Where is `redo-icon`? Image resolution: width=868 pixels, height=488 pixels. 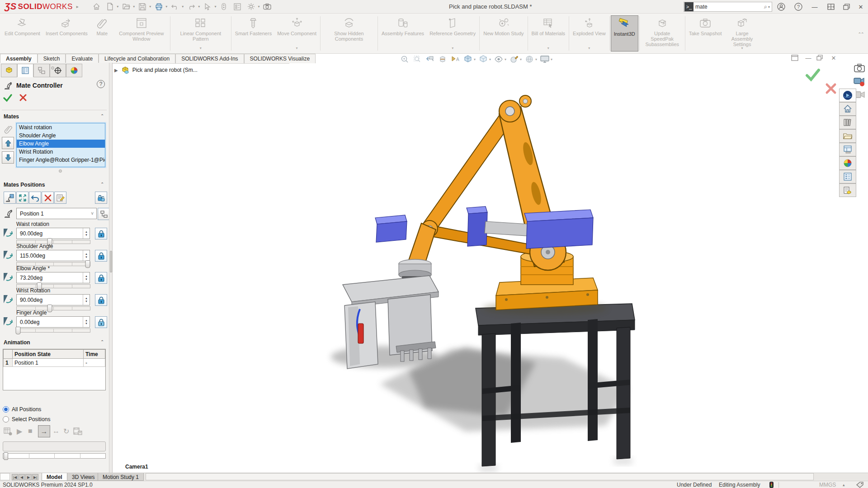 redo-icon is located at coordinates (191, 7).